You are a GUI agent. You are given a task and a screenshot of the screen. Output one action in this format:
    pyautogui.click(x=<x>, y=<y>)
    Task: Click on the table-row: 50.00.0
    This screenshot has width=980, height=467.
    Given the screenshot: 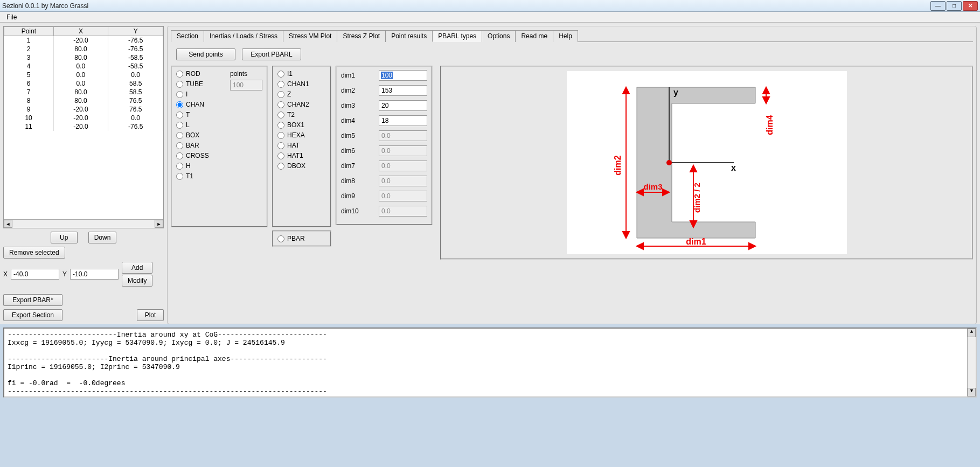 What is the action you would take?
    pyautogui.click(x=84, y=75)
    